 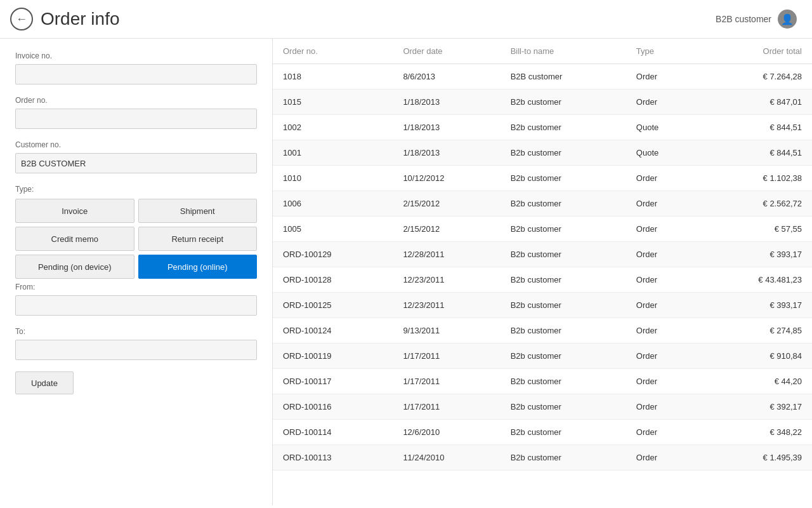 I want to click on table-row: ORD-10012912/28/2011B2b customerOrder€ 3…, so click(x=542, y=255).